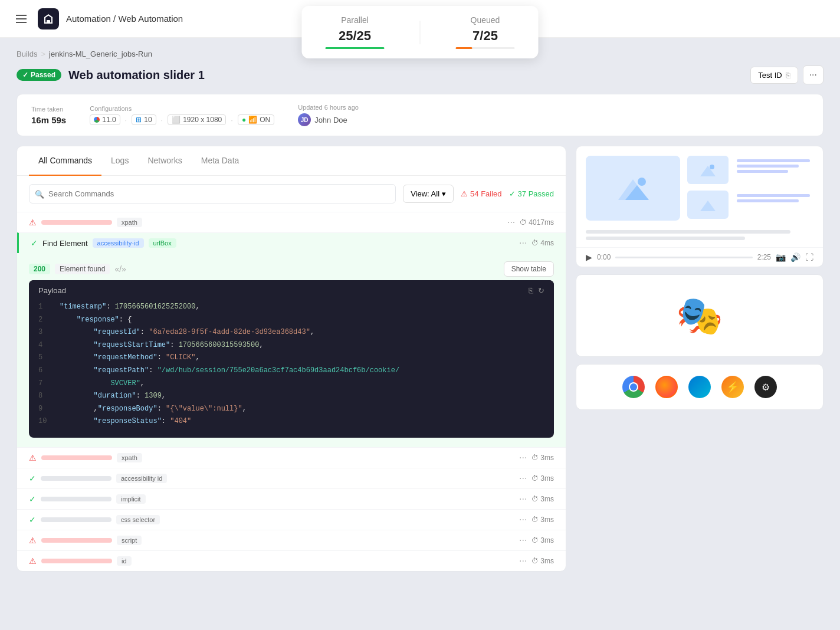 The image size is (840, 630). Describe the element at coordinates (531, 290) in the screenshot. I see `copy-icon: ⎘` at that location.